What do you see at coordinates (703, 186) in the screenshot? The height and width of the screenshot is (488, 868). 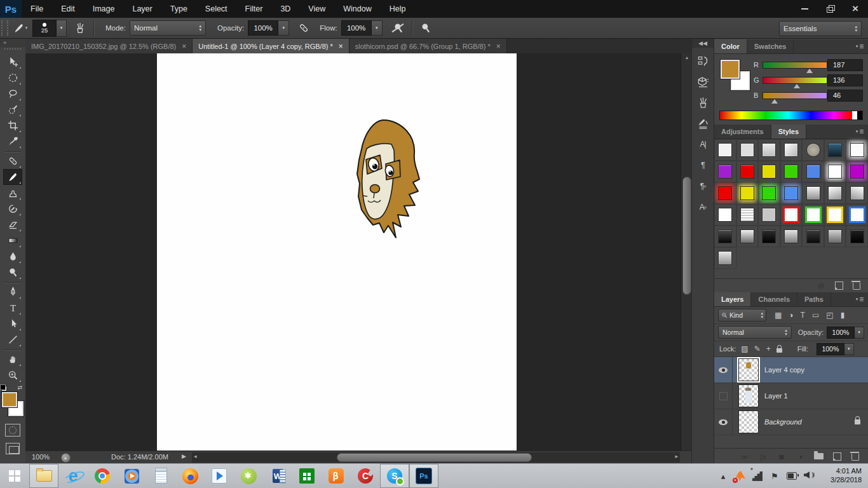 I see `paragraph-styles-panel-icon: ¶▫` at bounding box center [703, 186].